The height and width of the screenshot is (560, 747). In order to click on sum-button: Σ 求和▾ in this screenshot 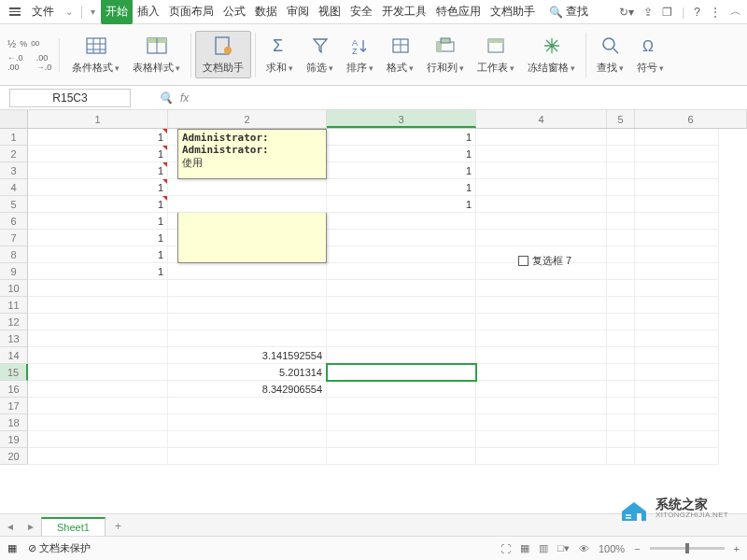, I will do `click(280, 54)`.